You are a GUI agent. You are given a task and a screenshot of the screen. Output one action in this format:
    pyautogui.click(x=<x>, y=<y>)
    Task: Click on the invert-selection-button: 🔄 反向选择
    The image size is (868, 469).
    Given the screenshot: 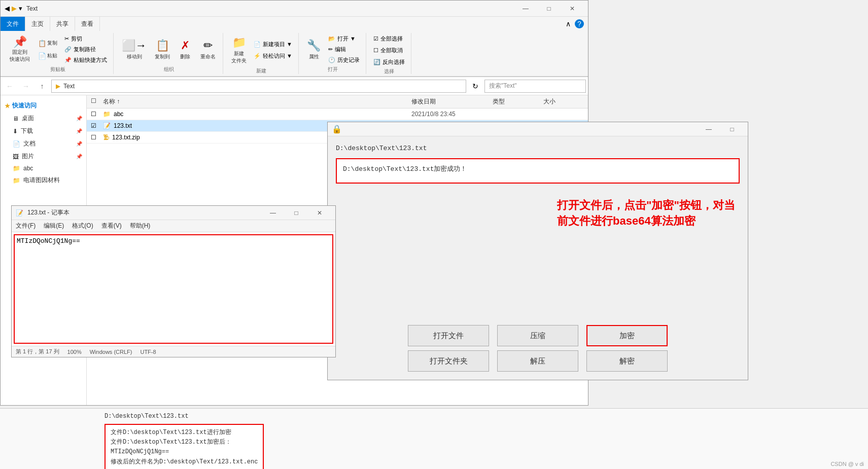 What is the action you would take?
    pyautogui.click(x=389, y=62)
    